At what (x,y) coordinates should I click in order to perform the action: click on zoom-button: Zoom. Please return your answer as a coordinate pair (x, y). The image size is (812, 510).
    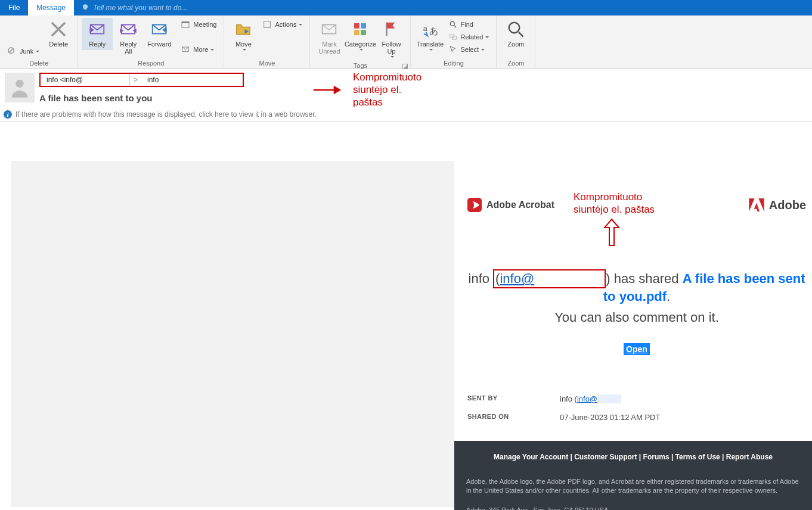
    Looking at the image, I should click on (516, 34).